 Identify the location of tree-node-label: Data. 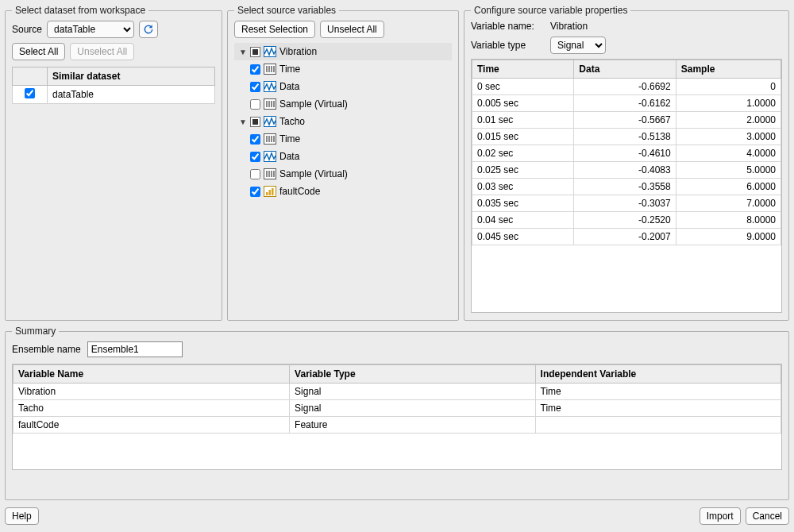
(289, 156).